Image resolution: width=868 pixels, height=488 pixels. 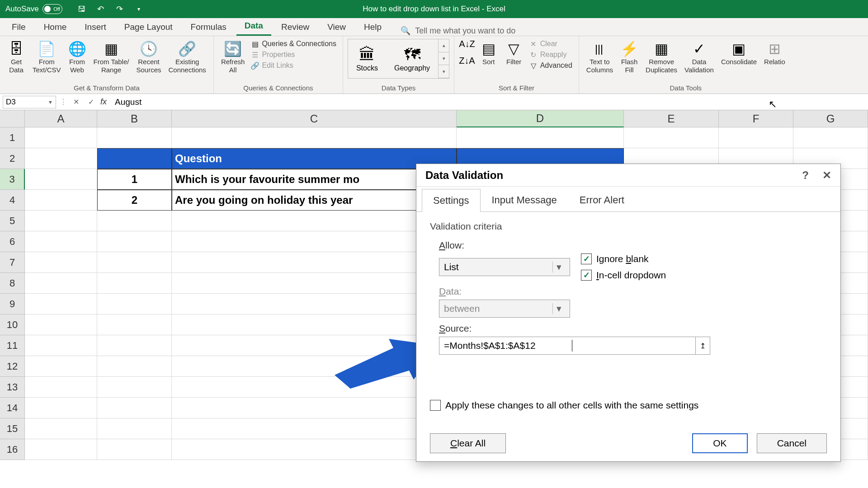 What do you see at coordinates (458, 31) in the screenshot?
I see `tell-me-search: 🔍 Tell me what you want to do` at bounding box center [458, 31].